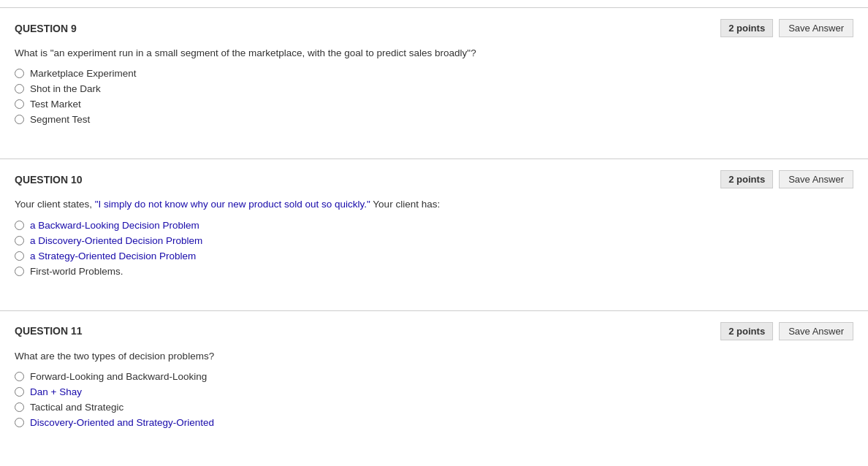 The image size is (868, 466). What do you see at coordinates (19, 104) in the screenshot?
I see `q9-option-3-radio` at bounding box center [19, 104].